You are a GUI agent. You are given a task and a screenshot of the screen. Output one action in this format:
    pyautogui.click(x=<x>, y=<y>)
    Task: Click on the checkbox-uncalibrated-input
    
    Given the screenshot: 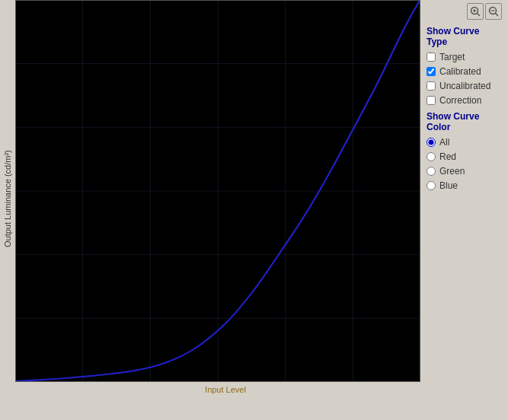 What is the action you would take?
    pyautogui.click(x=431, y=86)
    